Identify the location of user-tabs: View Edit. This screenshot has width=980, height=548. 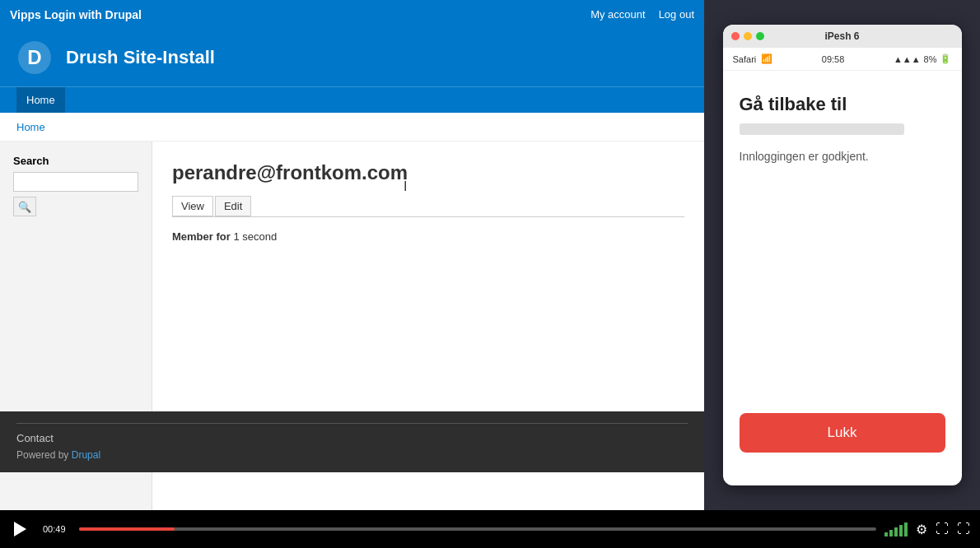
(428, 207).